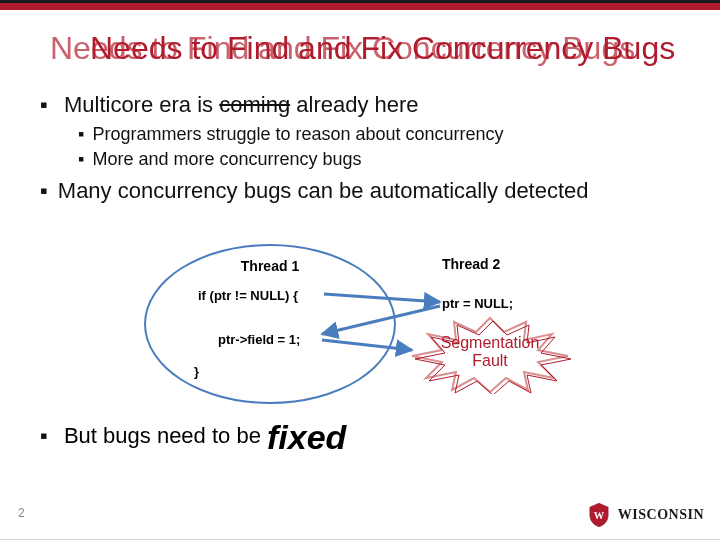 The image size is (720, 540). I want to click on page-number: 2, so click(22, 513).